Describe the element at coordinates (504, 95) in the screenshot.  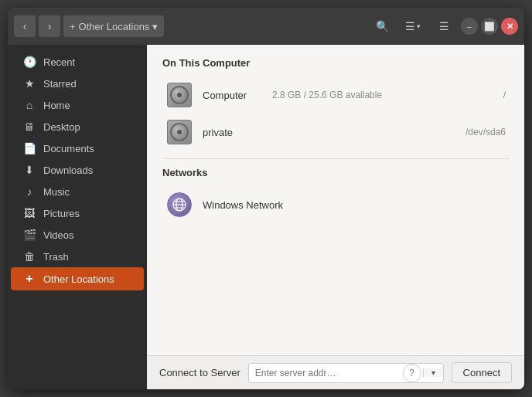
I see `computer-path: /` at that location.